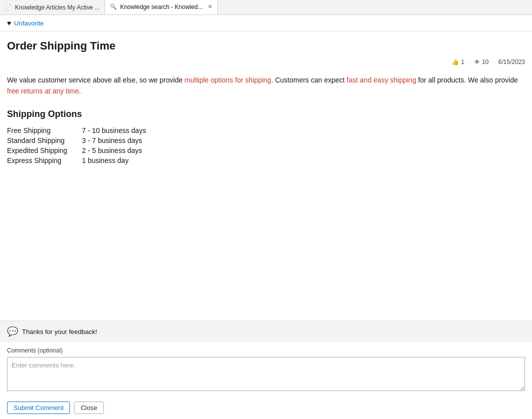  Describe the element at coordinates (8, 7) in the screenshot. I see `tab-icon-knowledge: 📄` at that location.